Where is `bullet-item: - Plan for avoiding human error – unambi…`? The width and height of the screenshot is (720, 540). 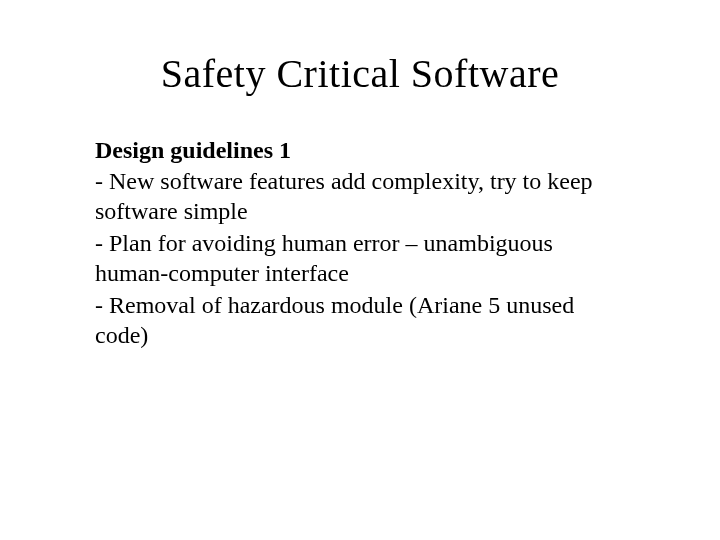 bullet-item: - Plan for avoiding human error – unambi… is located at coordinates (360, 258).